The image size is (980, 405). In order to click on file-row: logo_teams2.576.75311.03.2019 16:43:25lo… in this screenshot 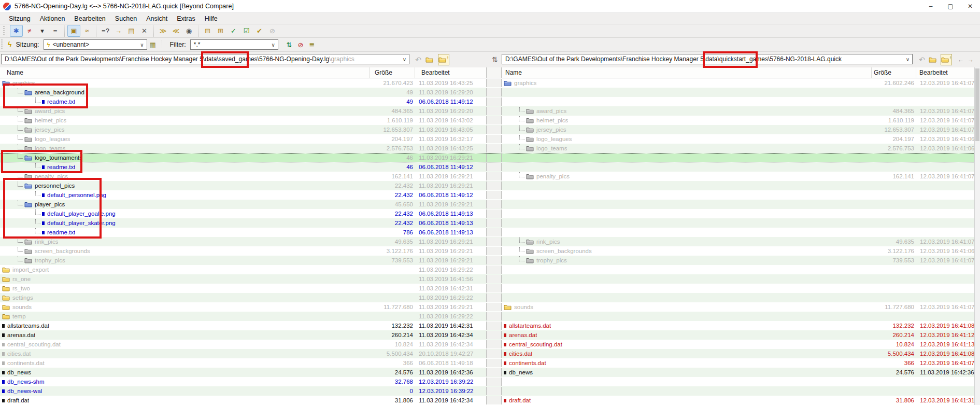, I will do `click(490, 148)`.